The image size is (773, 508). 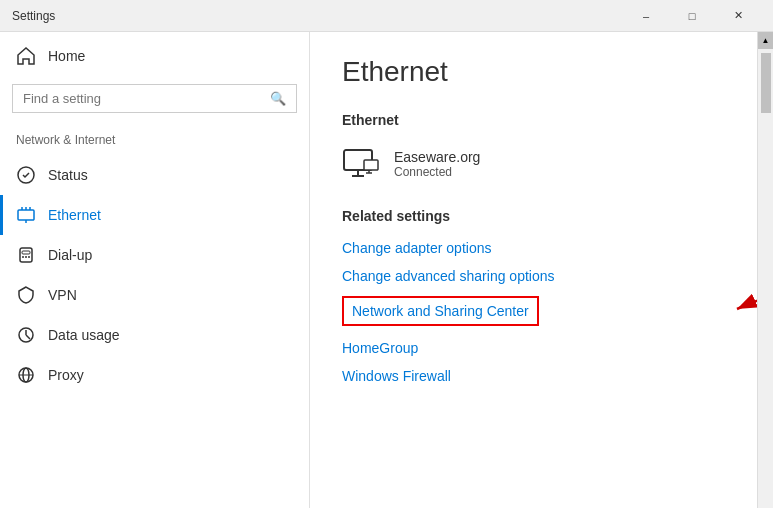 I want to click on sidebar-item-ethernet: Ethernet, so click(x=154, y=215).